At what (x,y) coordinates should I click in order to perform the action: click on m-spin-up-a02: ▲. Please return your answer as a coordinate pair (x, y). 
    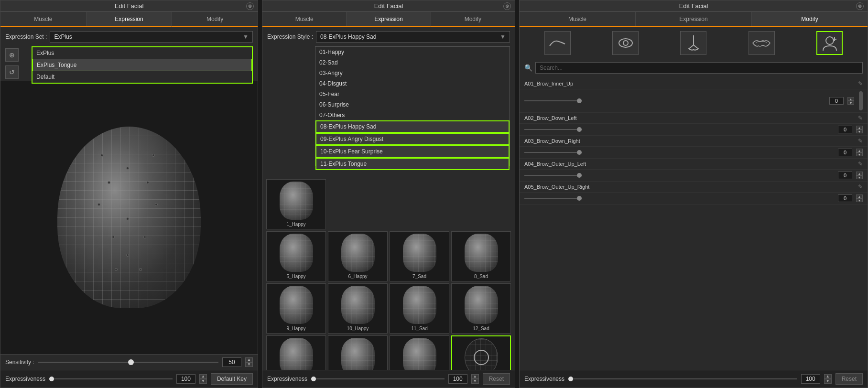
    Looking at the image, I should click on (859, 128).